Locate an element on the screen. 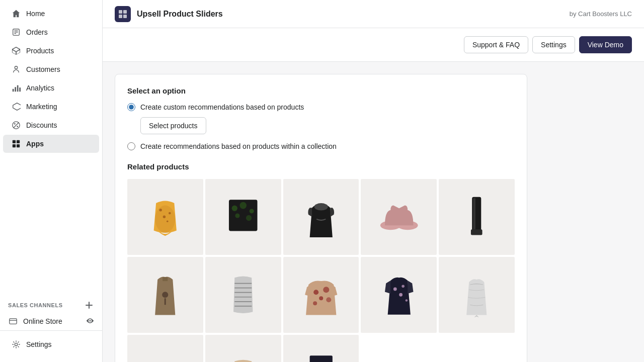 The height and width of the screenshot is (362, 644). settings-button: Settings is located at coordinates (553, 45).